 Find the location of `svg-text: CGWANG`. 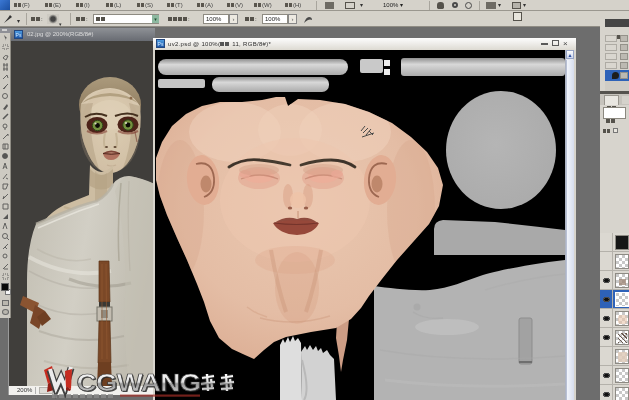

svg-text: CGWANG is located at coordinates (139, 383).